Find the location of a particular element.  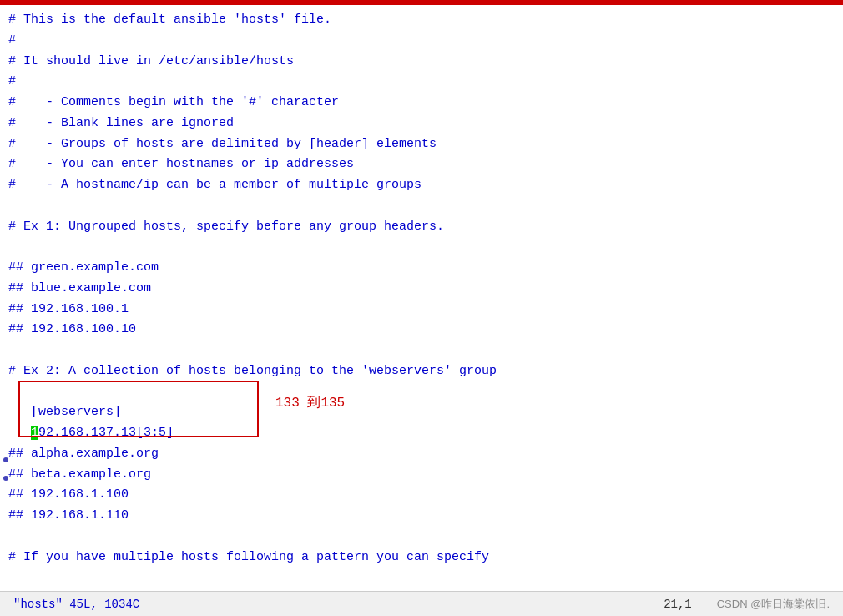

code-line-1: # This is the default ansible 'hosts' fi… is located at coordinates (422, 20).